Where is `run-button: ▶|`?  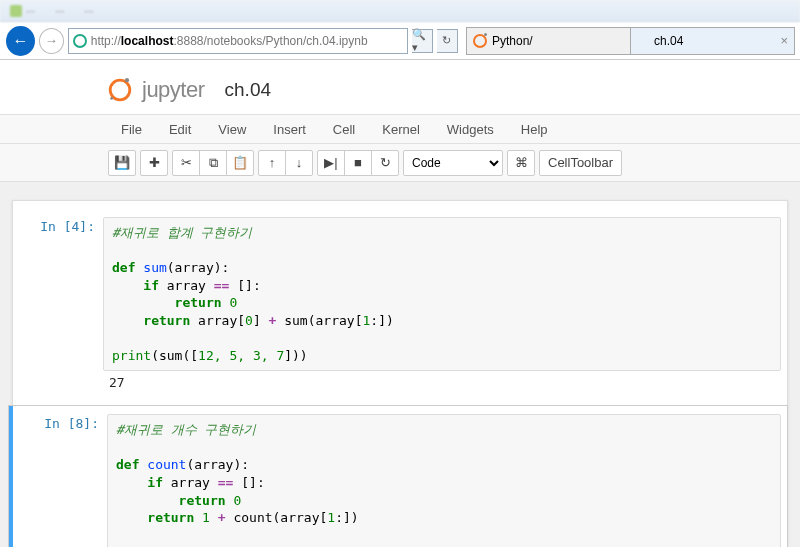 run-button: ▶| is located at coordinates (331, 163).